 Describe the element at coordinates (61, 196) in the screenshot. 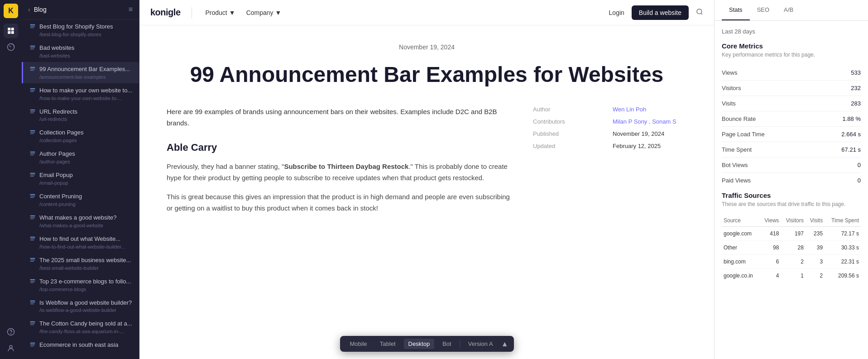

I see `blog-item-title: Content Pruning` at that location.